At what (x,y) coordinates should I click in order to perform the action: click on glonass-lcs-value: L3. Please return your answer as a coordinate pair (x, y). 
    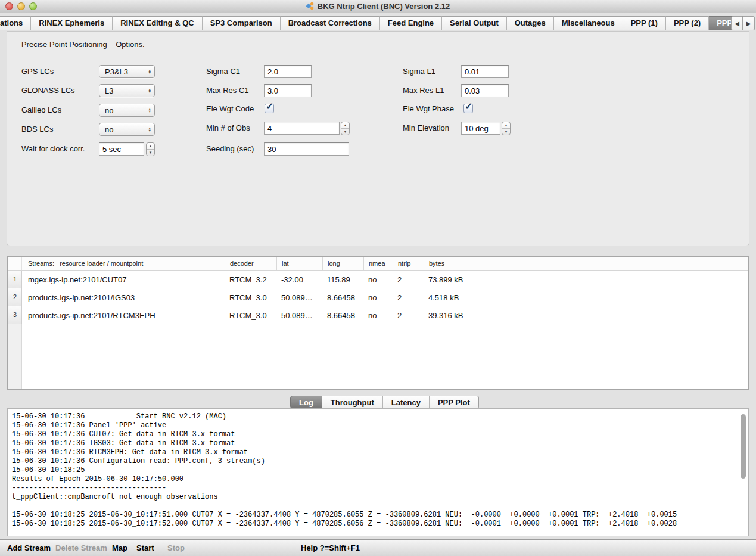
    Looking at the image, I should click on (109, 91).